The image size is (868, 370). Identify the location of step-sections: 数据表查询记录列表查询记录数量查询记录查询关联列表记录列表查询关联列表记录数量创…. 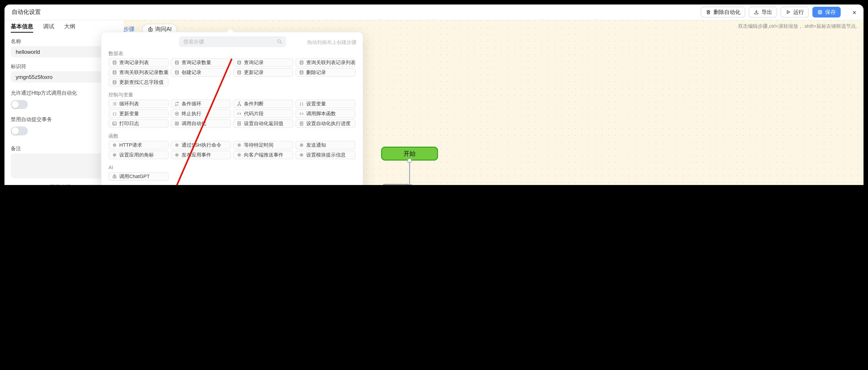
(232, 109).